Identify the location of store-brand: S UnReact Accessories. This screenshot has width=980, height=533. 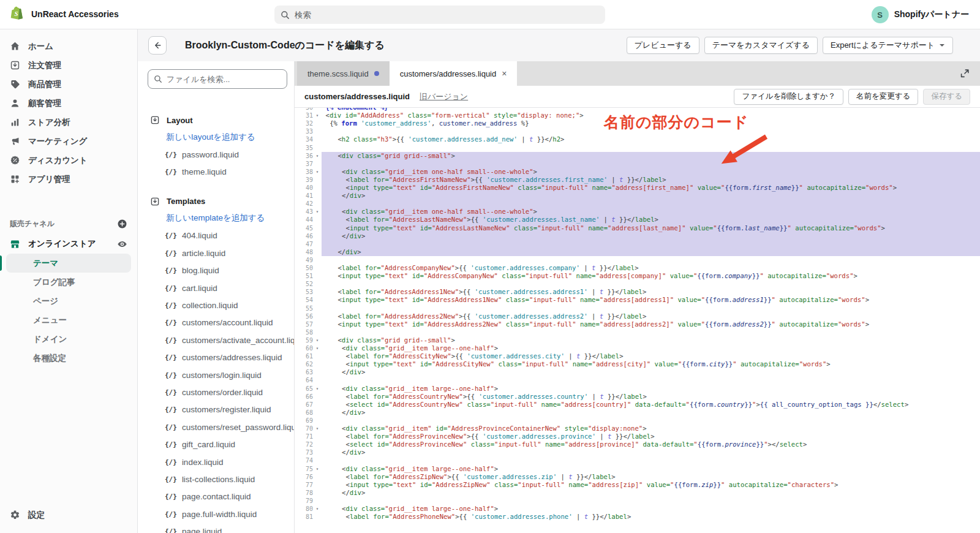
(64, 13).